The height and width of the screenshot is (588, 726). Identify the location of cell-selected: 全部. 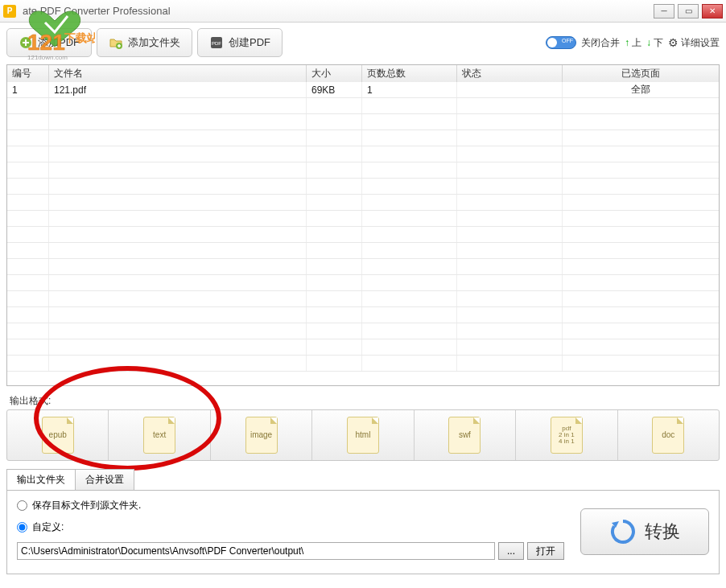
(641, 90).